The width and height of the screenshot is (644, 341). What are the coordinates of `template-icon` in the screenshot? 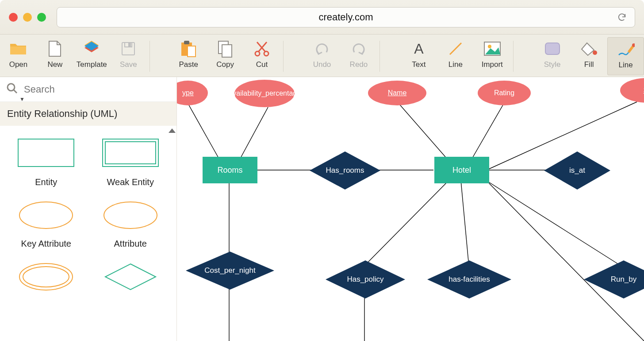 It's located at (92, 49).